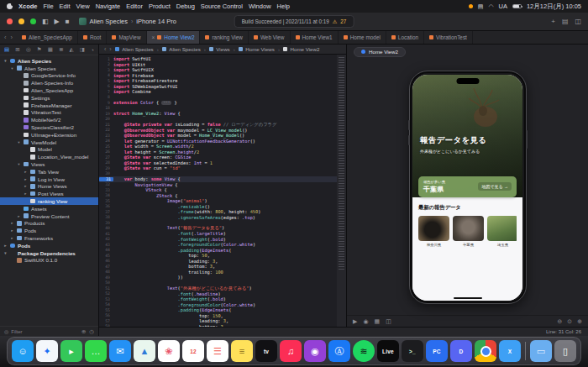 This screenshot has height=367, width=588. I want to click on tree-item-alien-speciesapp: Alien_SpeciesApp, so click(49, 91).